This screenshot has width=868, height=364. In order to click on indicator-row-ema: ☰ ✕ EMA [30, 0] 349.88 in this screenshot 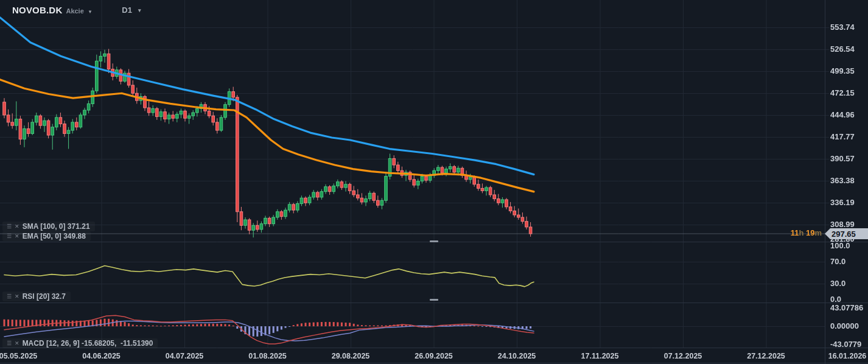, I will do `click(46, 236)`.